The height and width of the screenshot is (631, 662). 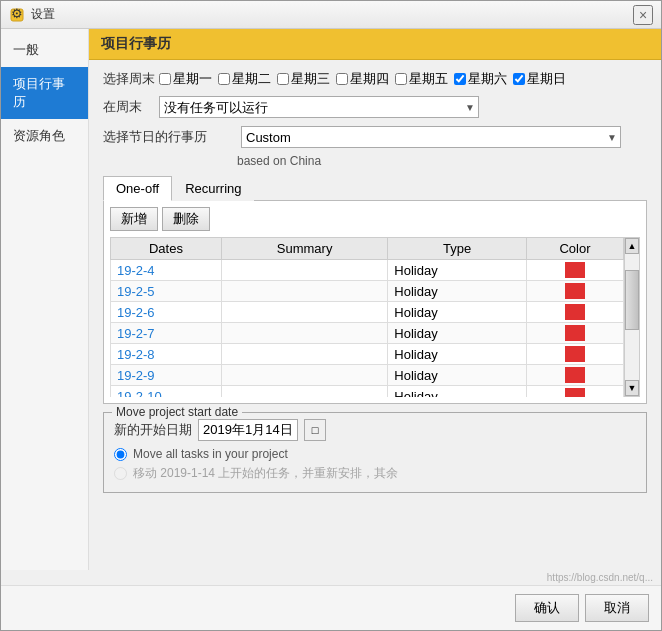 I want to click on radio-move-all-label: Move all tasks in your project, so click(x=210, y=454).